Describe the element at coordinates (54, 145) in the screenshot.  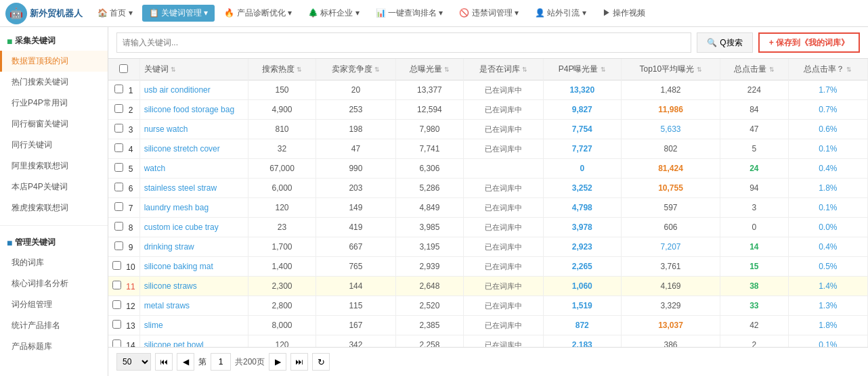
I see `sidebar-item-同行: 同行关键词` at that location.